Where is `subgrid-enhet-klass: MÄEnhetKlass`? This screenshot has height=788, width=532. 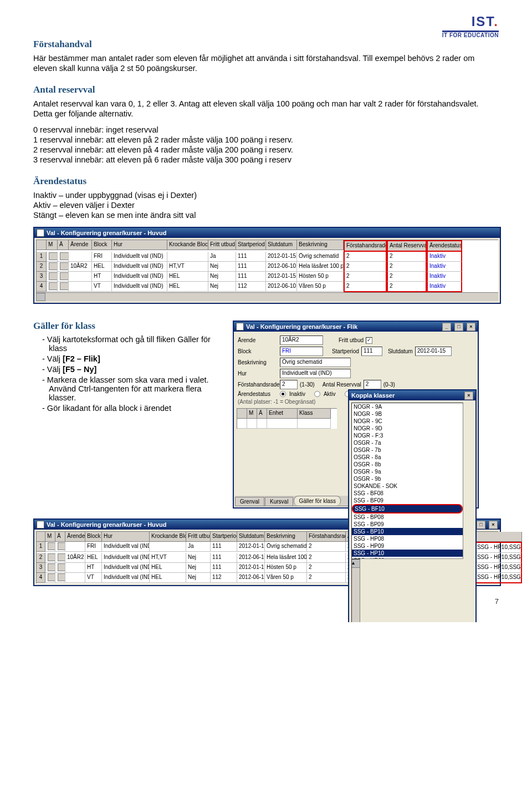
subgrid-enhet-klass: MÄEnhetKlass is located at coordinates (287, 418).